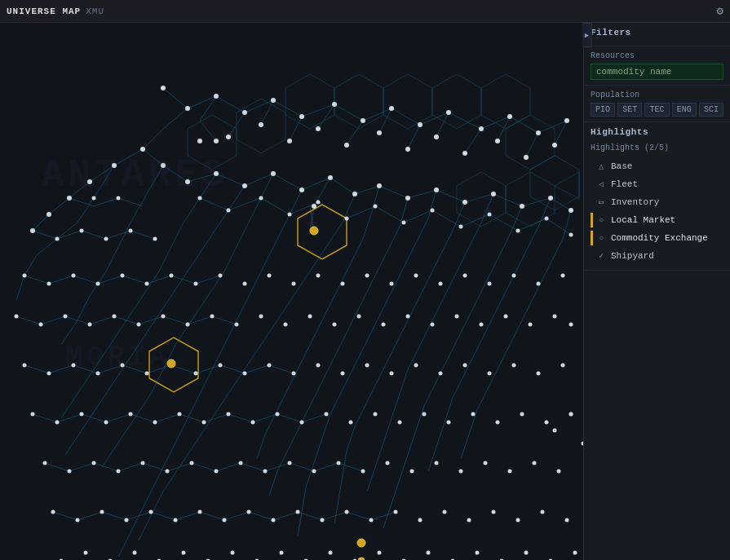 The image size is (730, 560). Describe the element at coordinates (630, 109) in the screenshot. I see `pop-btn-set: SET` at that location.